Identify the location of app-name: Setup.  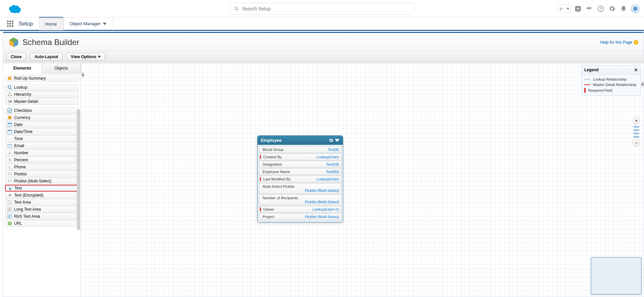
(26, 24).